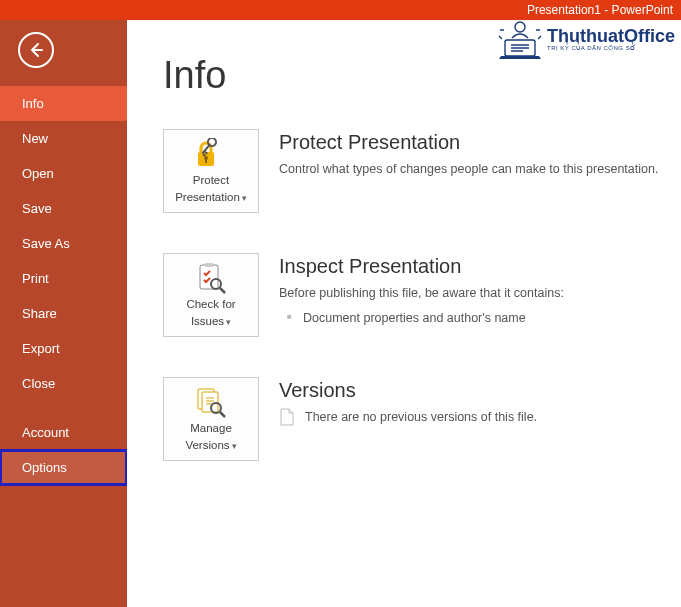  I want to click on versions-description: There are no previous versions of this f…, so click(421, 417).